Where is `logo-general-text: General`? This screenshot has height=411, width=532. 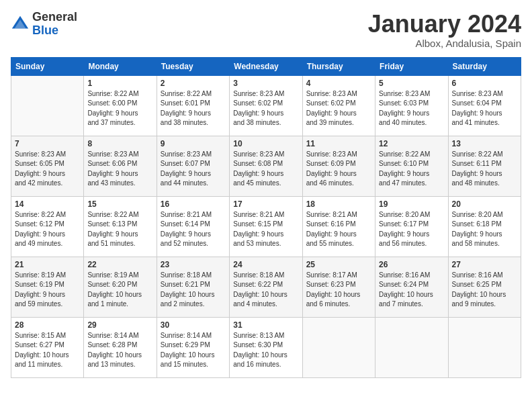 logo-general-text: General is located at coordinates (55, 17).